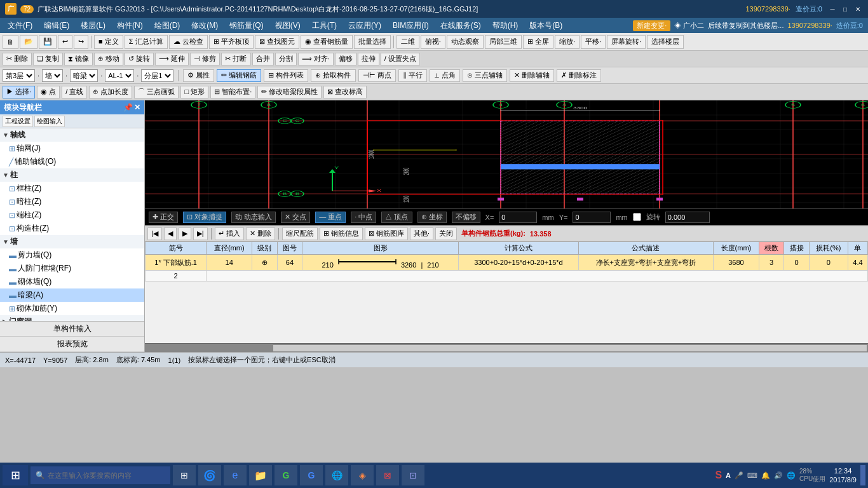  Describe the element at coordinates (74, 92) in the screenshot. I see `line-tool-button: / 直线` at that location.